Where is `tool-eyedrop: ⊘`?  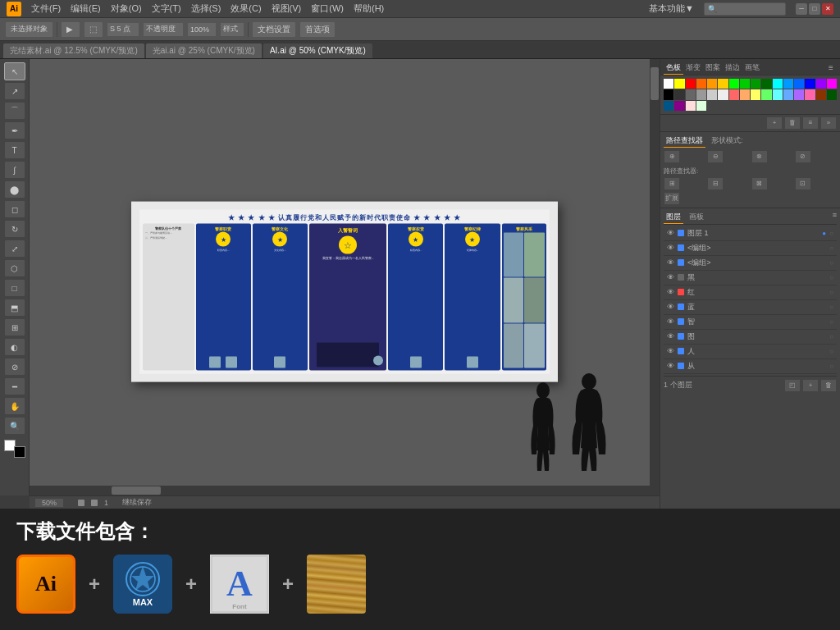
tool-eyedrop: ⊘ is located at coordinates (15, 367).